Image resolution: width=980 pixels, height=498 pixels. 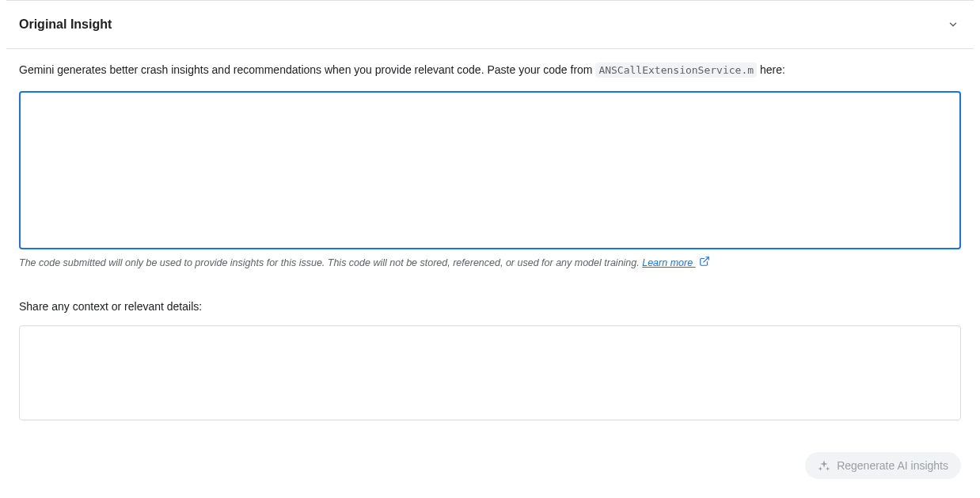 I want to click on learn-more-label: Learn more, so click(x=668, y=263).